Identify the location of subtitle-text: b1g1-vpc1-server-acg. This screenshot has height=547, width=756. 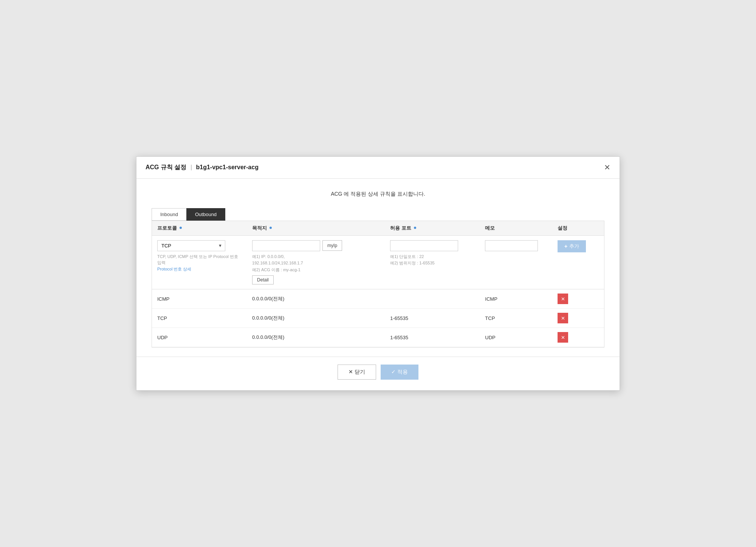
(228, 167).